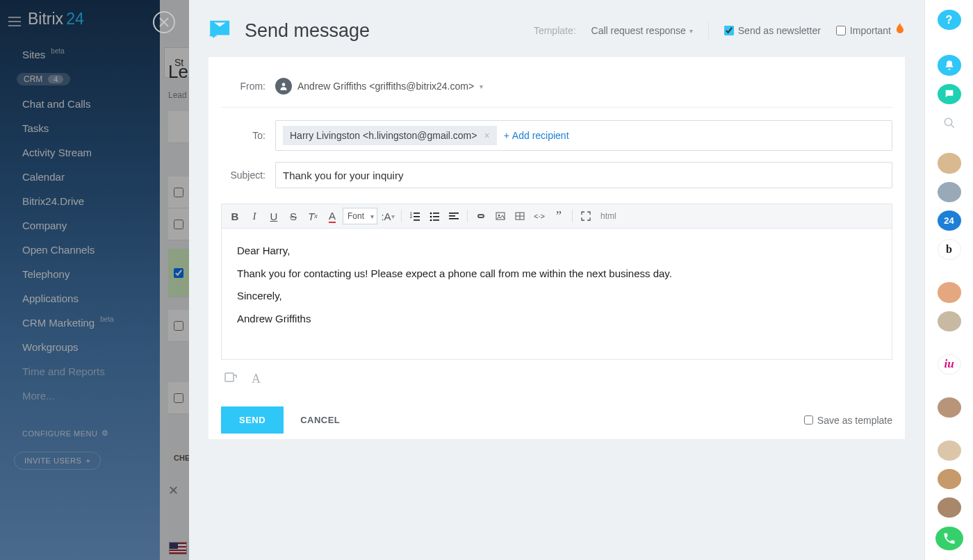 This screenshot has width=973, height=560. Describe the element at coordinates (388, 216) in the screenshot. I see `font-size-icon: :A▾` at that location.